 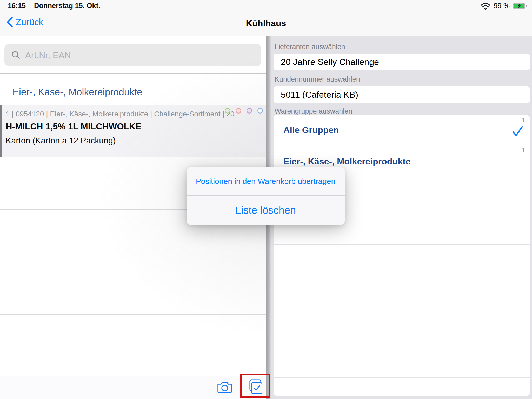 What do you see at coordinates (266, 5) in the screenshot?
I see `status-bar: 16:15 Donnerstag 15. Okt. 99 %` at bounding box center [266, 5].